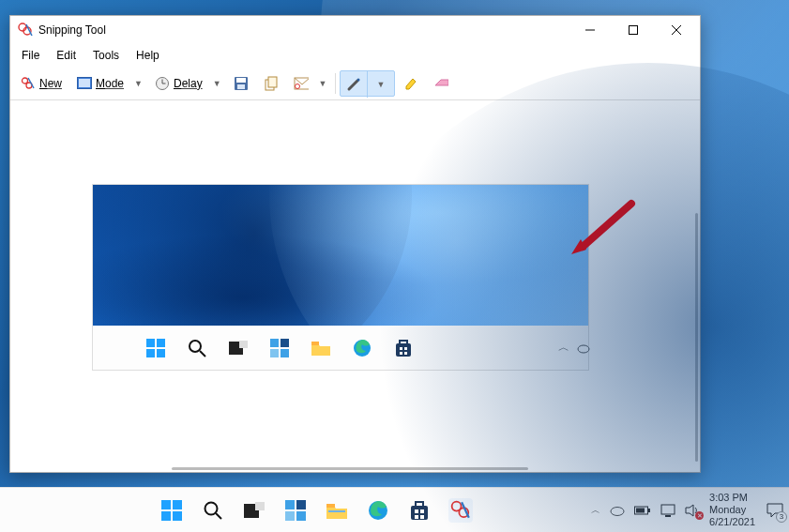 This screenshot has width=789, height=532. Describe the element at coordinates (668, 510) in the screenshot. I see `network-icon` at that location.